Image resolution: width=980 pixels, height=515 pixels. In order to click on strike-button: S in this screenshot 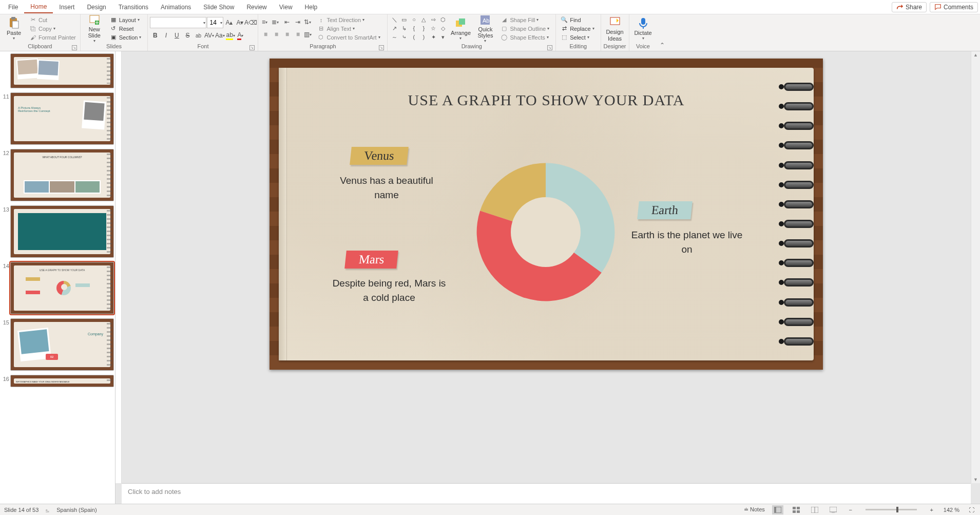, I will do `click(187, 35)`.